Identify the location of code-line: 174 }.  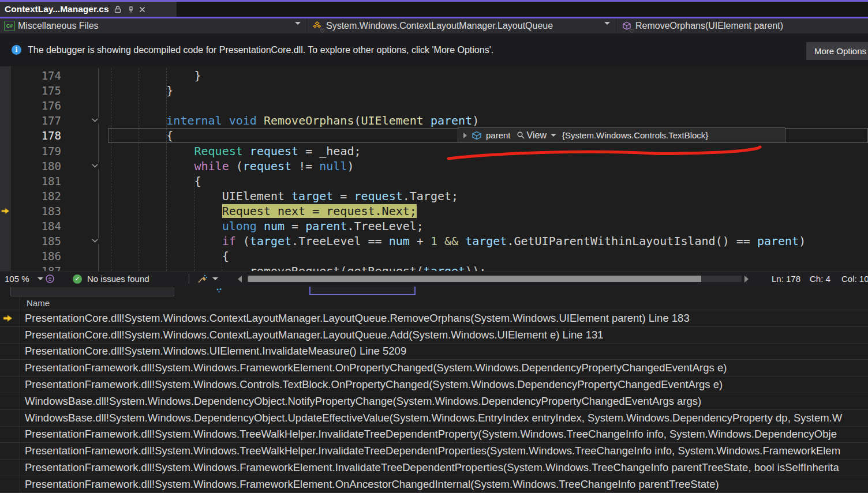
(434, 76).